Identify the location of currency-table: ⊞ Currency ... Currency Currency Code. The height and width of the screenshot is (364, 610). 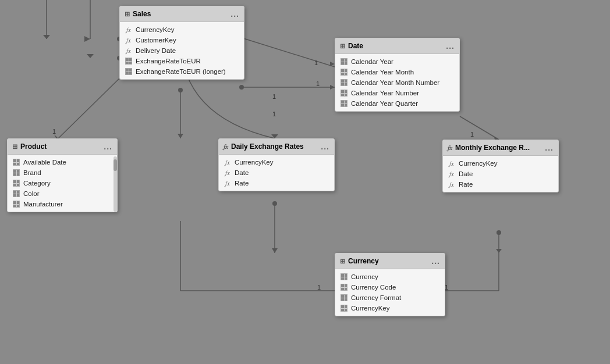
(390, 285).